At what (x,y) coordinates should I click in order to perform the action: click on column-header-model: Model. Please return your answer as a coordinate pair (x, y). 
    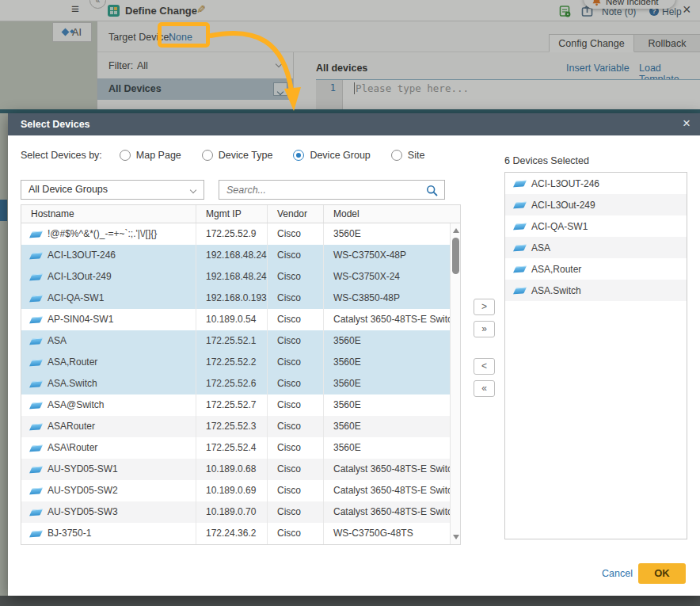
    Looking at the image, I should click on (392, 214).